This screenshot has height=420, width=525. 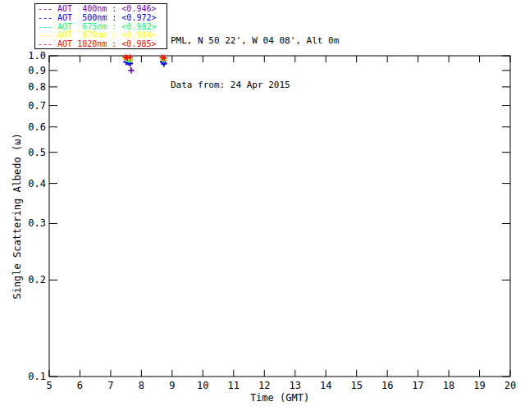 What do you see at coordinates (37, 87) in the screenshot?
I see `y-tick-label: 0.8` at bounding box center [37, 87].